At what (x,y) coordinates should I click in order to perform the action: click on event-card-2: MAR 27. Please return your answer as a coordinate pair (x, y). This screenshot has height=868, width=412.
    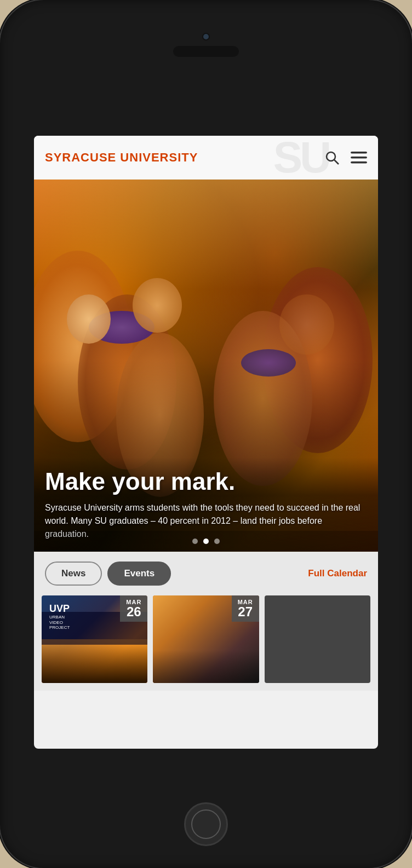
    Looking at the image, I should click on (206, 639).